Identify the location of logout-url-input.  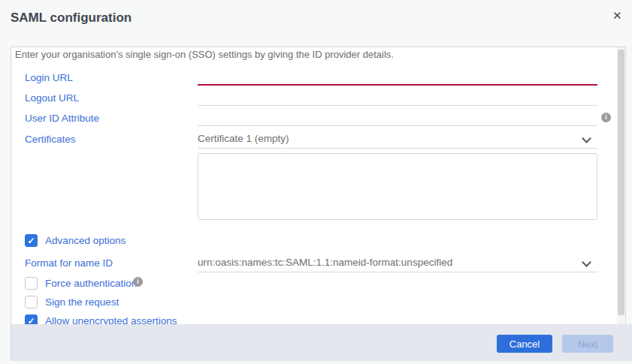
(398, 98).